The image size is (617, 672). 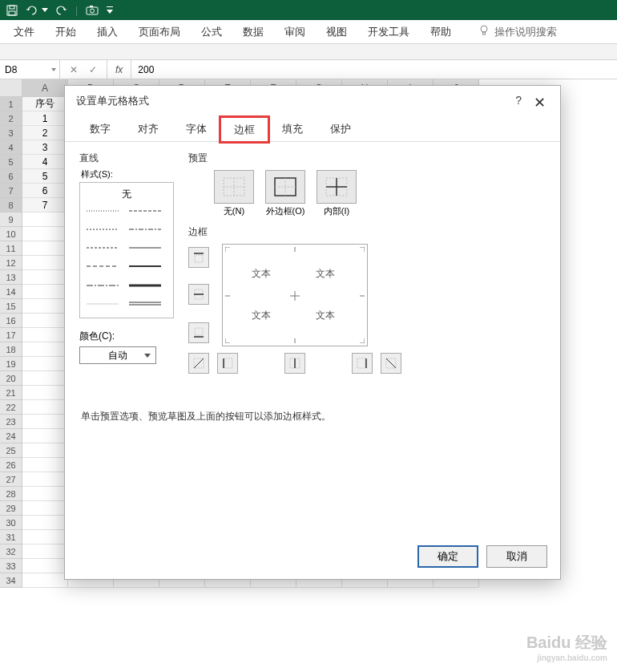 I want to click on cell: 6, so click(x=45, y=191).